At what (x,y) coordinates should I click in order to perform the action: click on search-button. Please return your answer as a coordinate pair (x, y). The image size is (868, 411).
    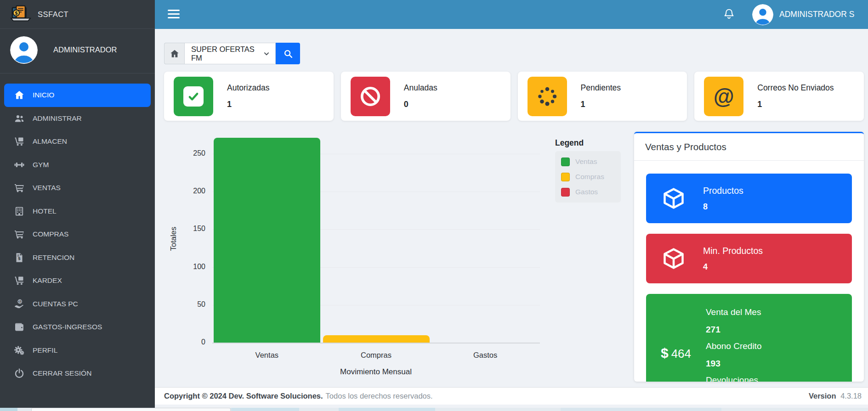
    Looking at the image, I should click on (288, 53).